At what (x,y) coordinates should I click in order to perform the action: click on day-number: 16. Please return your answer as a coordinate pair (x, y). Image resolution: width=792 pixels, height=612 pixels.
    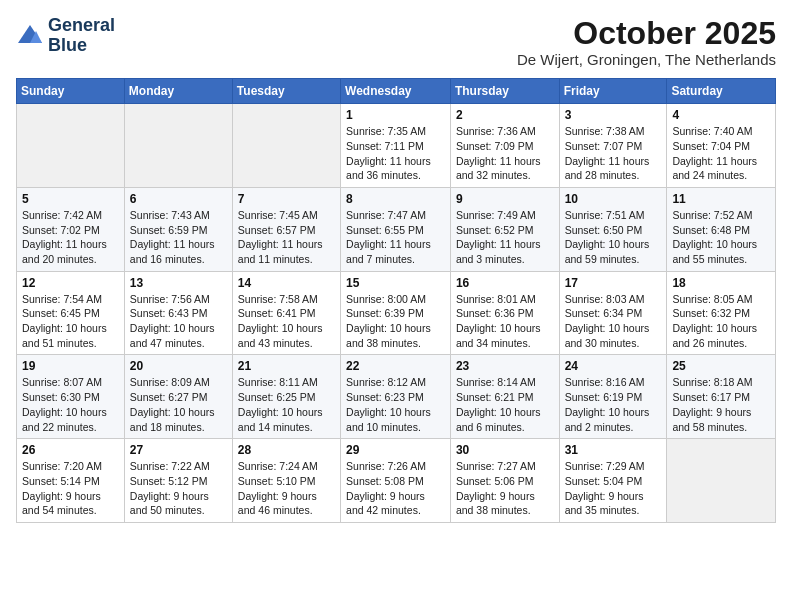
    Looking at the image, I should click on (505, 283).